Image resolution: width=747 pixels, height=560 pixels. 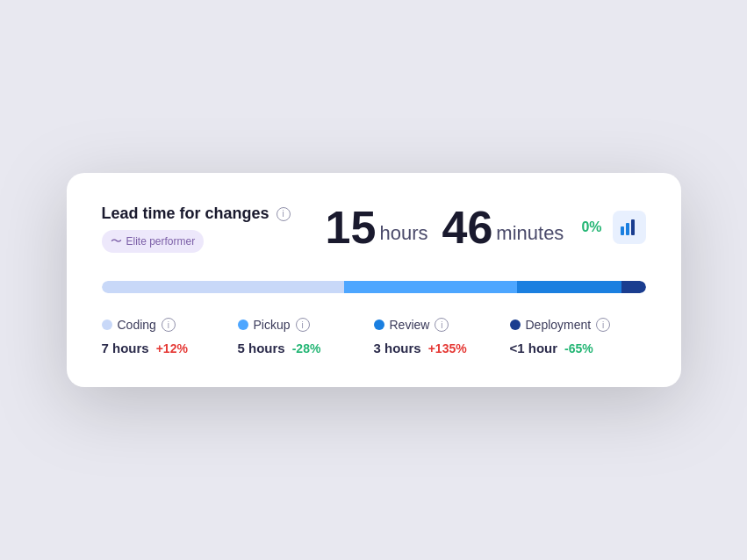 What do you see at coordinates (410, 325) in the screenshot?
I see `legend-text-review: Review` at bounding box center [410, 325].